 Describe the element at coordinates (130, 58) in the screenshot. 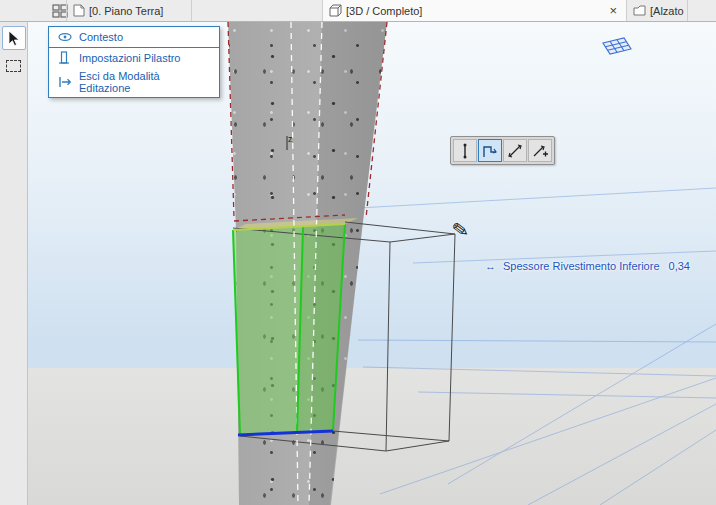

I see `menu-item-label: Impostazioni Pilastro` at that location.